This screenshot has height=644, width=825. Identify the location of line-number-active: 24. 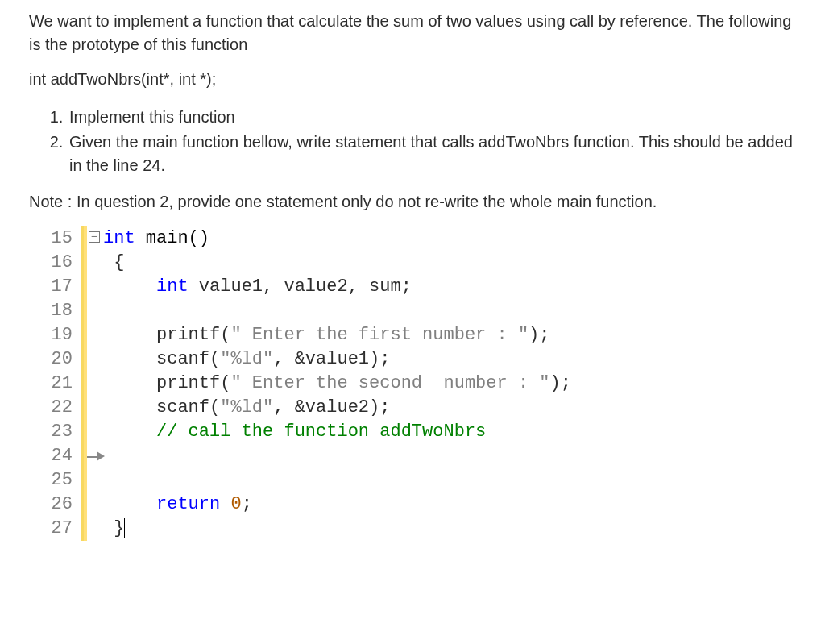
(62, 456).